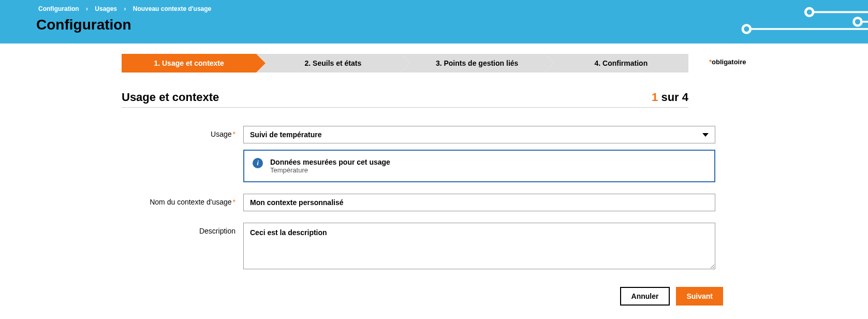  Describe the element at coordinates (59, 9) in the screenshot. I see `breadcrumb-item: Configuration` at that location.